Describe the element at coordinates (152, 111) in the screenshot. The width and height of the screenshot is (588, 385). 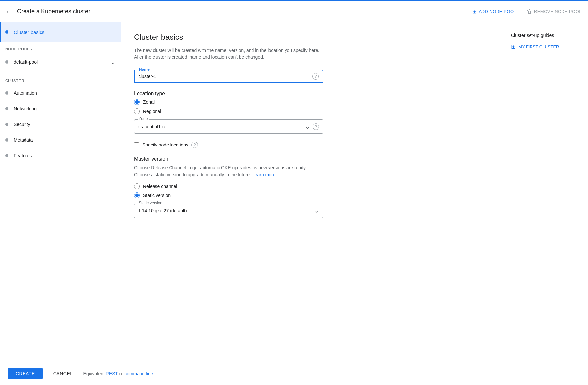
I see `regional-label: Regional` at that location.